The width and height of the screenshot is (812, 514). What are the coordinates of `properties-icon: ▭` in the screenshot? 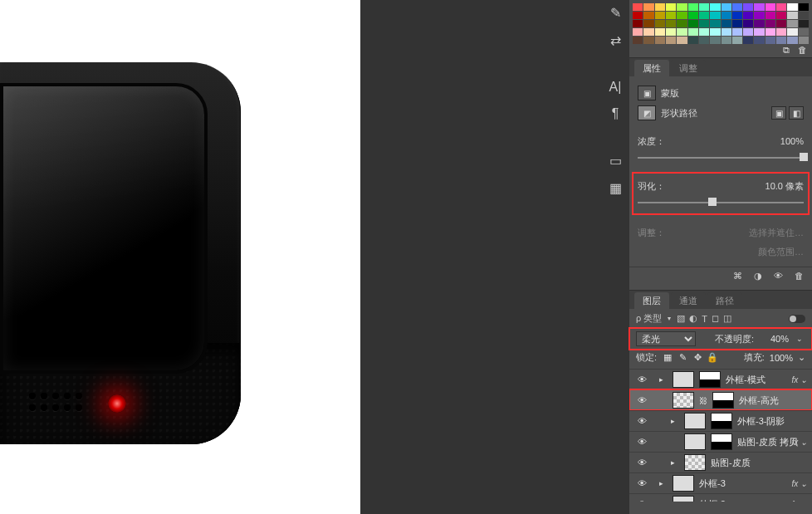 It's located at (616, 161).